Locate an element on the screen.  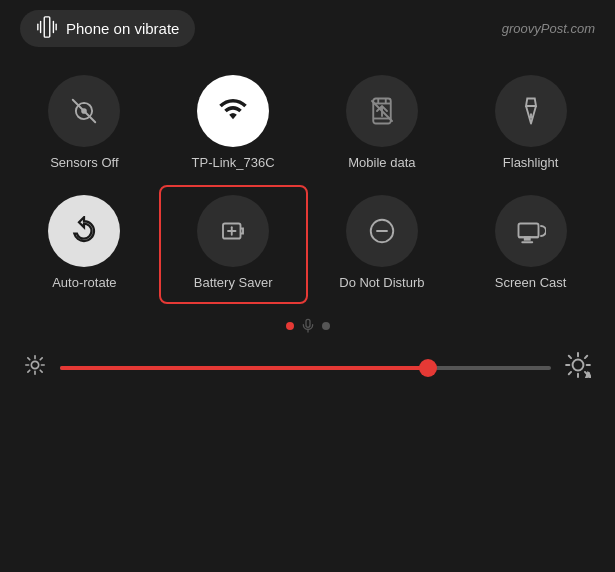
brightness-max-icon: A is located at coordinates (578, 368).